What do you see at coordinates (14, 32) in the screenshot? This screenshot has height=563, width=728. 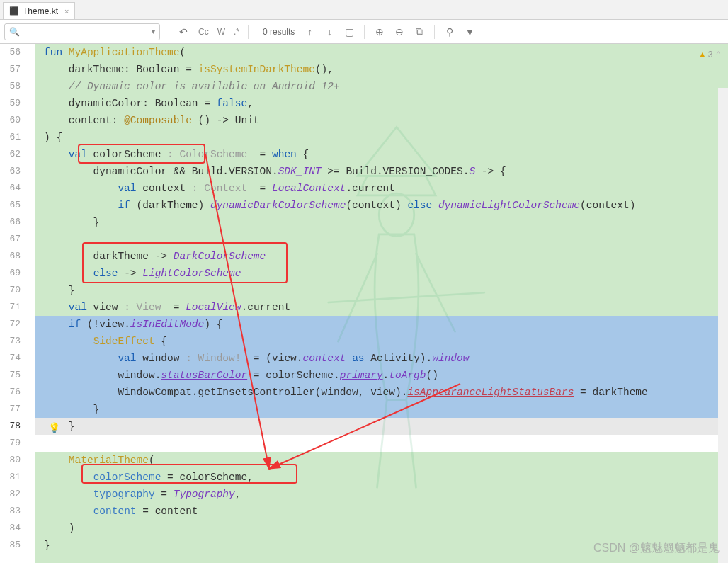 I see `search-icon: 🔍` at bounding box center [14, 32].